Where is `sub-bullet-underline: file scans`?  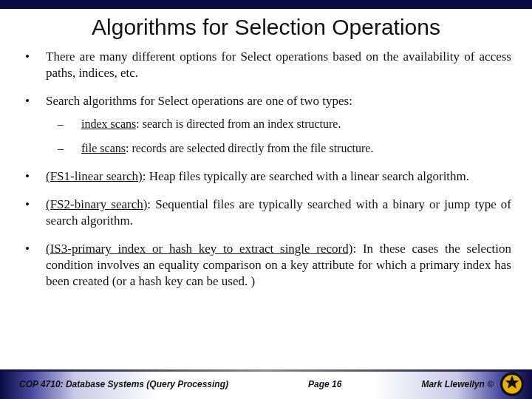 sub-bullet-underline: file scans is located at coordinates (103, 148).